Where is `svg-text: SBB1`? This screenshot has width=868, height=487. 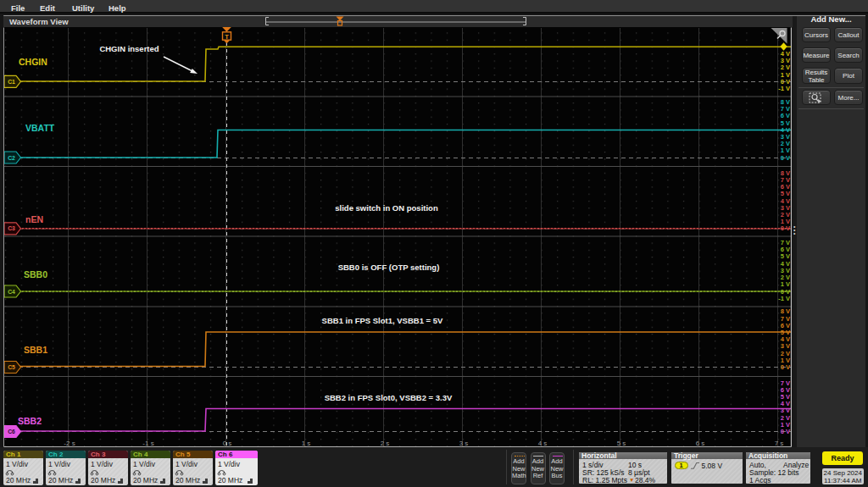
svg-text: SBB1 is located at coordinates (36, 350).